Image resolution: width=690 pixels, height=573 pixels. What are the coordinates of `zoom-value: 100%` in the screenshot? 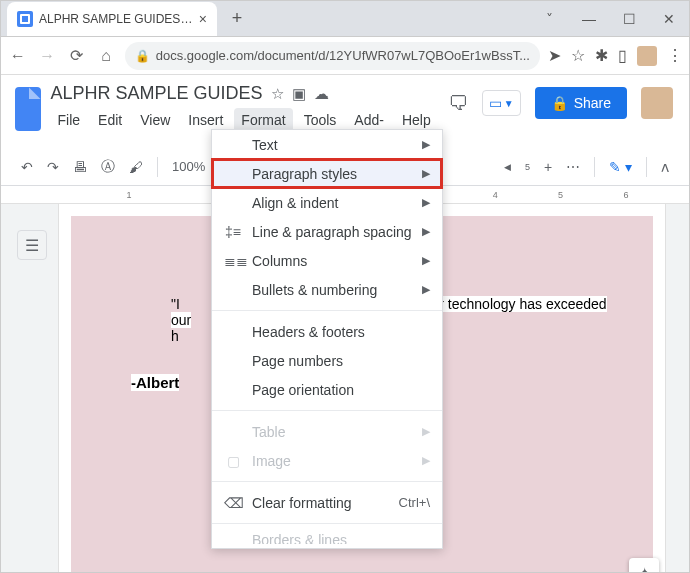 It's located at (188, 166).